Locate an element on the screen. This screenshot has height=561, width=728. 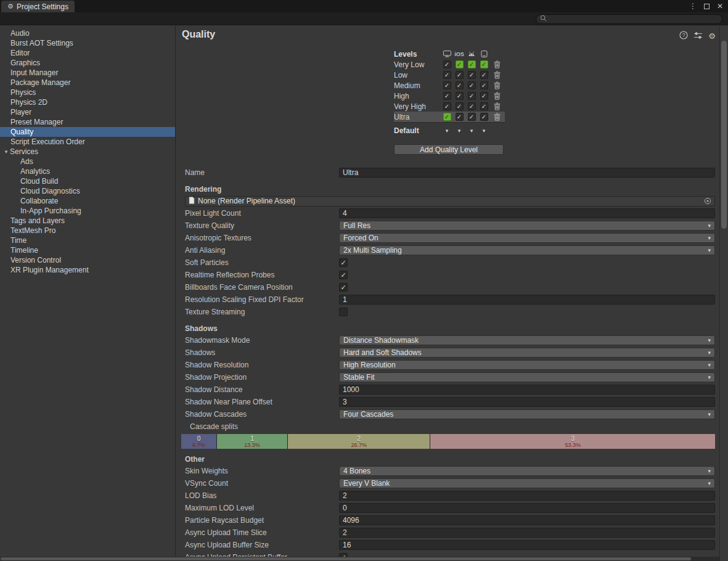
quality-level-row-low: Low✓✓✓✓ is located at coordinates (449, 75).